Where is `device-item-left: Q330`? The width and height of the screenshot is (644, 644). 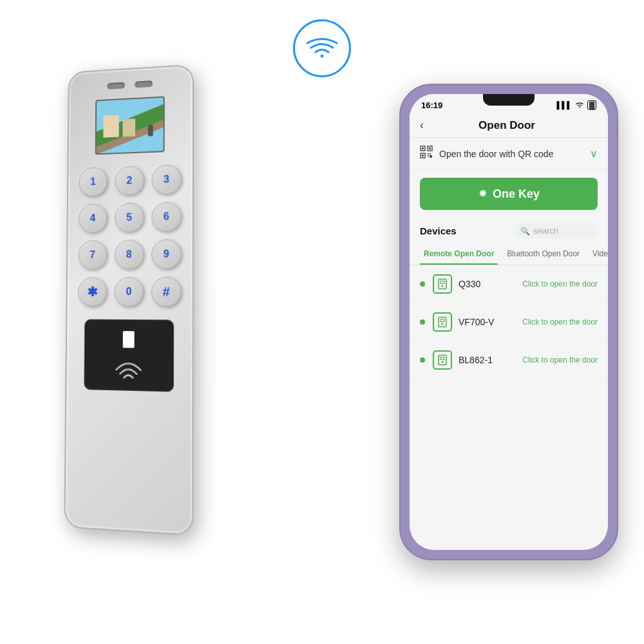
device-item-left: Q330 is located at coordinates (450, 284).